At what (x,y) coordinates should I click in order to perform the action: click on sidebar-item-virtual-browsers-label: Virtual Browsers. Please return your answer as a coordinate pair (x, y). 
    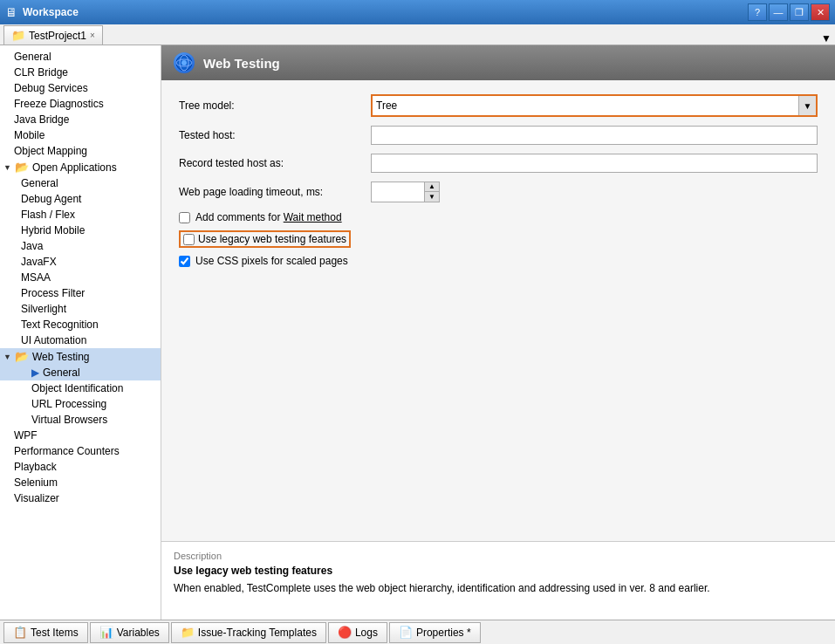
    Looking at the image, I should click on (70, 420).